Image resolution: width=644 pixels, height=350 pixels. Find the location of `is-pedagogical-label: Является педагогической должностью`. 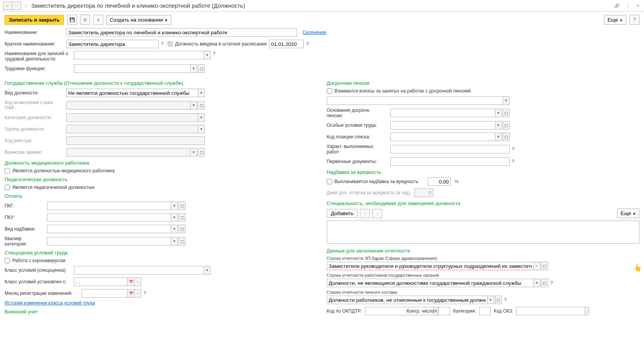

is-pedagogical-label: Является педагогической должностью is located at coordinates (54, 187).